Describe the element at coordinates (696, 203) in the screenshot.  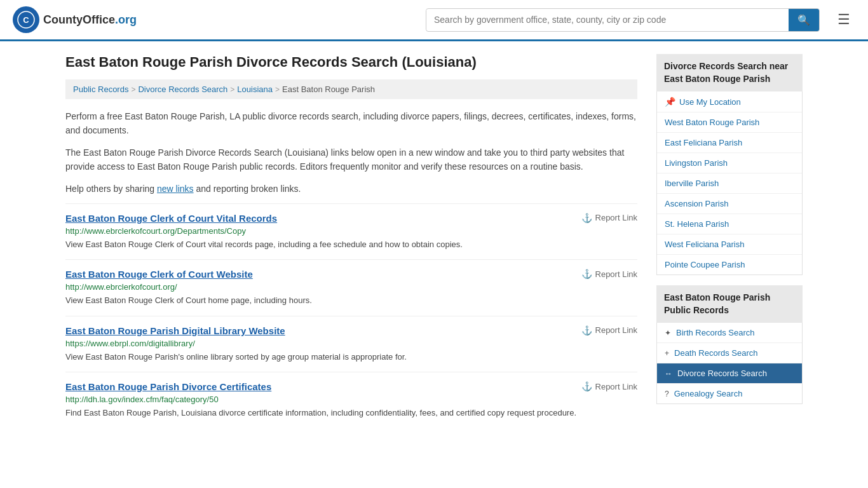
I see `nearby-parish-link: Ascension Parish` at that location.